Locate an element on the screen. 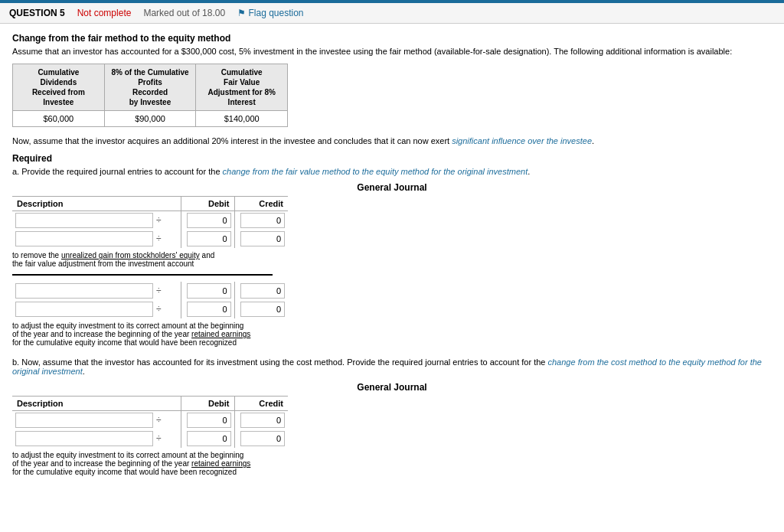 Image resolution: width=784 pixels, height=532 pixels. col-header-fairvalue: CumulativeFair ValueAdjustment for 8% In… is located at coordinates (242, 87).